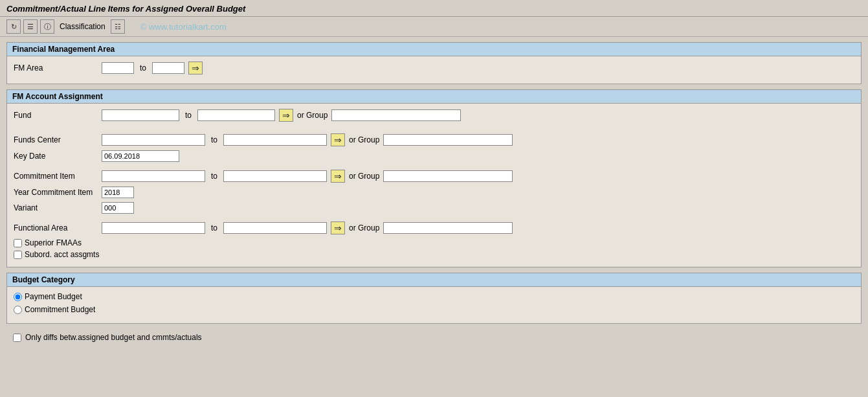 Image resolution: width=868 pixels, height=397 pixels. Describe the element at coordinates (56, 192) in the screenshot. I see `year-commitment-item-label: Year Commitment Item` at that location.